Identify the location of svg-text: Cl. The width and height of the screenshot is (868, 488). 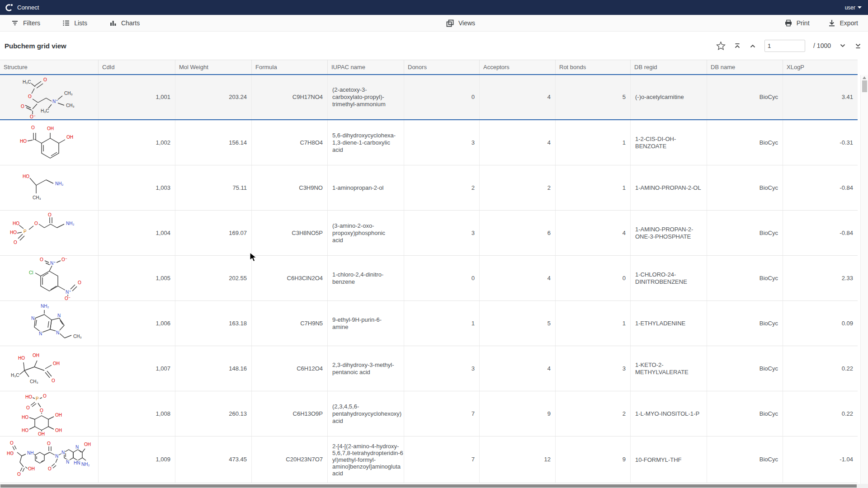
(31, 273).